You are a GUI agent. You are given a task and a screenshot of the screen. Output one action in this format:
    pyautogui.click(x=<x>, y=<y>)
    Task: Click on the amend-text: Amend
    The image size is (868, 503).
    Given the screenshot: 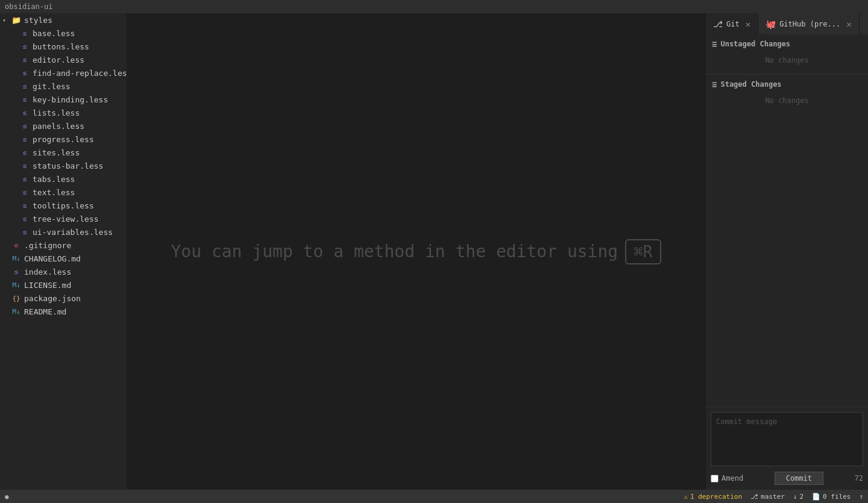 What is the action you would take?
    pyautogui.click(x=732, y=478)
    